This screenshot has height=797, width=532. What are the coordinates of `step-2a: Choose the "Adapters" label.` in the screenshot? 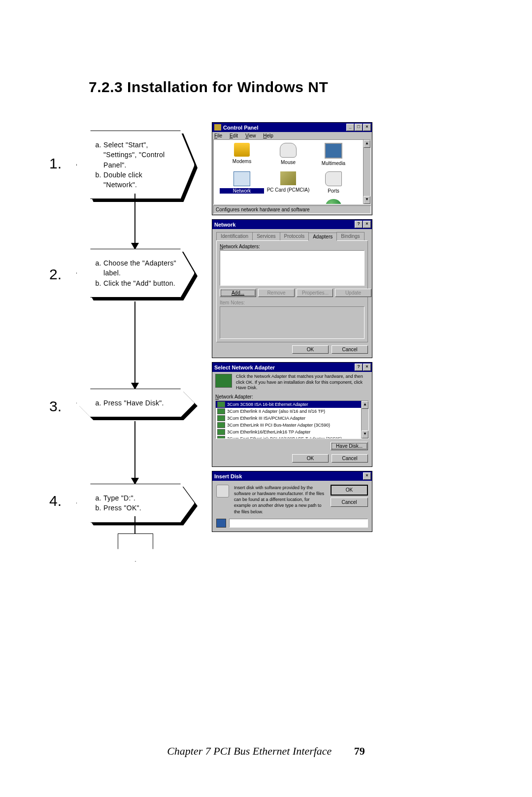 It's located at (140, 268).